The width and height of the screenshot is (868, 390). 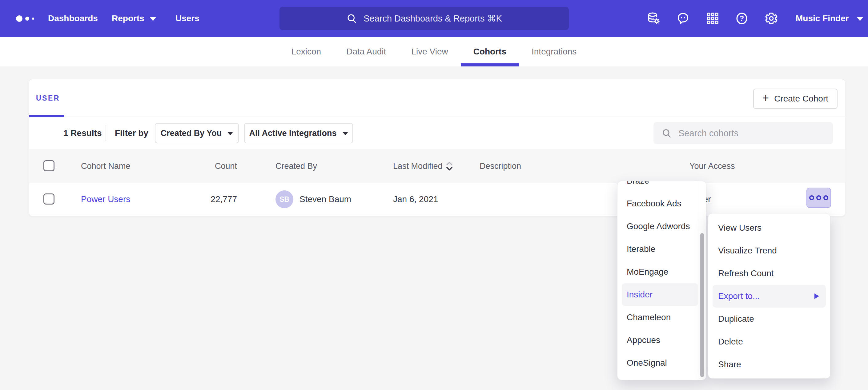 What do you see at coordinates (769, 296) in the screenshot?
I see `row-context-menu: View Users Visualize Trend Refresh Count…` at bounding box center [769, 296].